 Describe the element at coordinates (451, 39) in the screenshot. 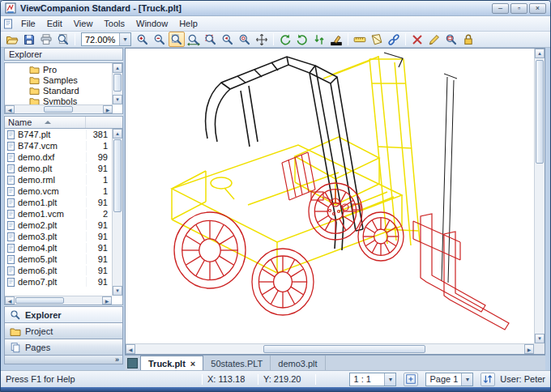

I see `magnifier-window-icon` at that location.